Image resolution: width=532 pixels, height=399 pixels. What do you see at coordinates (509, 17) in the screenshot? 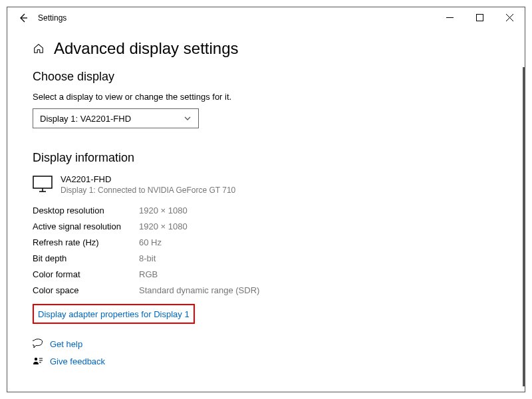
I see `close-icon` at bounding box center [509, 17].